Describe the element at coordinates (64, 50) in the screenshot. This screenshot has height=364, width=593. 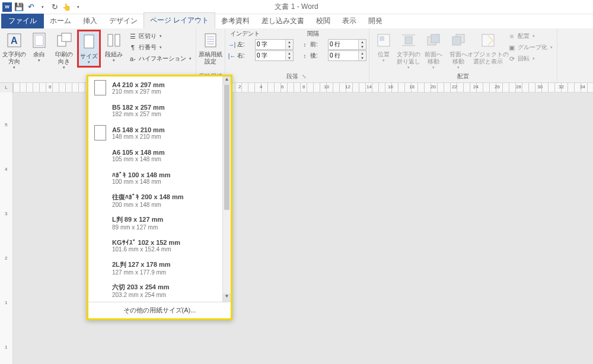
I see `orientation-button: 印刷の 向き ▾` at that location.